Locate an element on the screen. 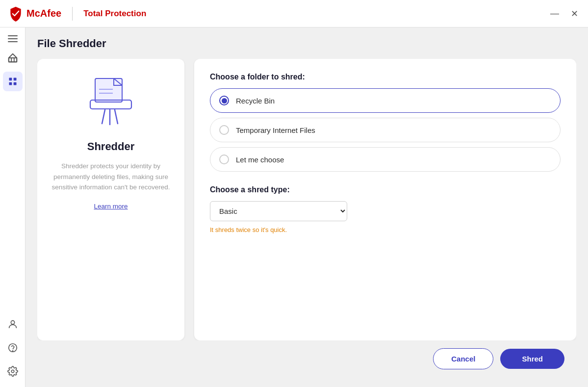 This screenshot has height=387, width=588. shred-type-label: Choose a shred type: is located at coordinates (385, 190).